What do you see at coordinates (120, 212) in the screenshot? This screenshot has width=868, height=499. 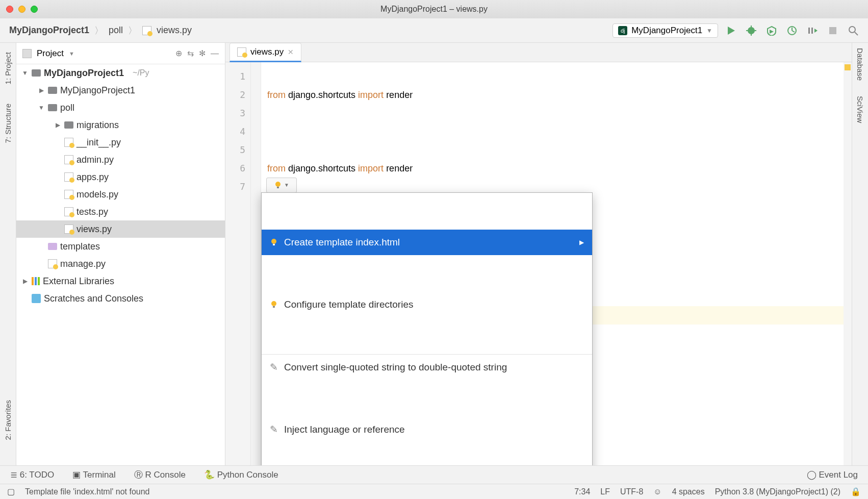 I see `tree-item: tests.py` at bounding box center [120, 212].